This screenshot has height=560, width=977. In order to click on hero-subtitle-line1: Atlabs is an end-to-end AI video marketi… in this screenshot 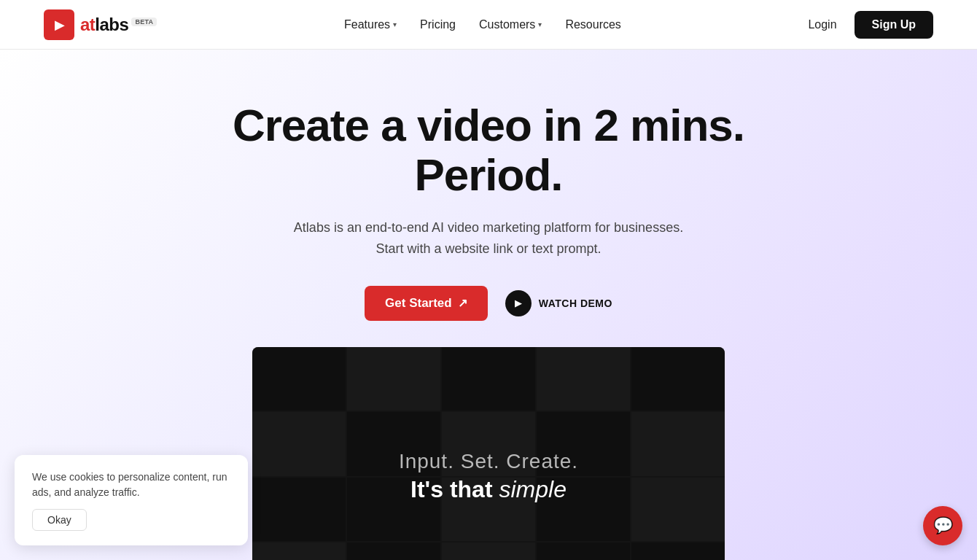, I will do `click(488, 228)`.